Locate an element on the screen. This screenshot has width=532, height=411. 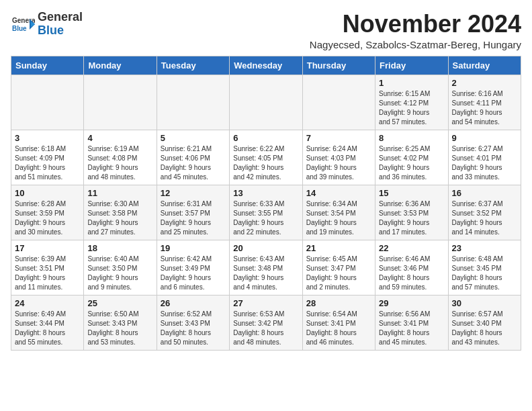
calendar-cell: 6Sunrise: 6:22 AM Sunset: 4:05 PM Daylig… is located at coordinates (266, 157).